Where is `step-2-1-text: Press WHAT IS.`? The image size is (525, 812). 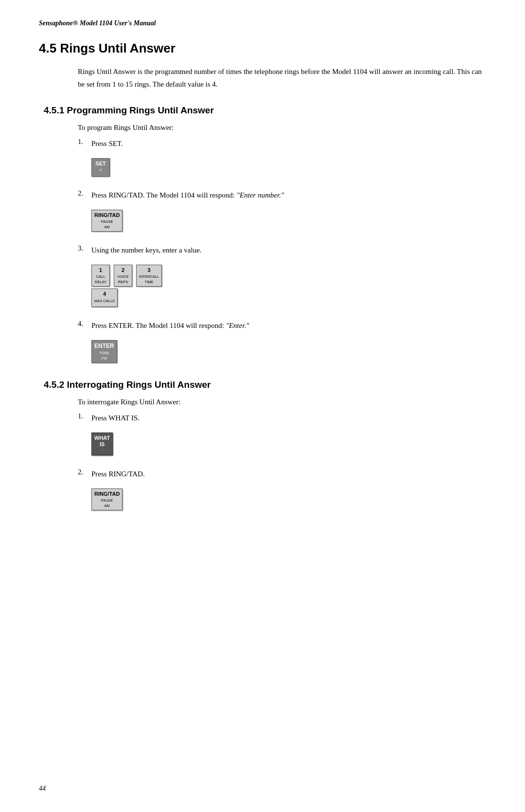 step-2-1-text: Press WHAT IS. is located at coordinates (289, 418).